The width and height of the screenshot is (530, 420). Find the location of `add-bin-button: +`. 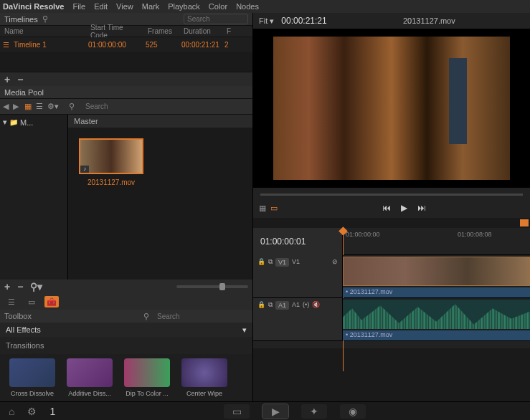

add-bin-button: + is located at coordinates (7, 287).